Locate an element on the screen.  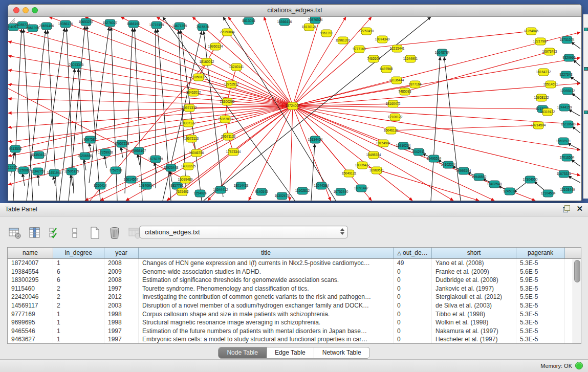
cell-name: 22420046 is located at coordinates (31, 297).